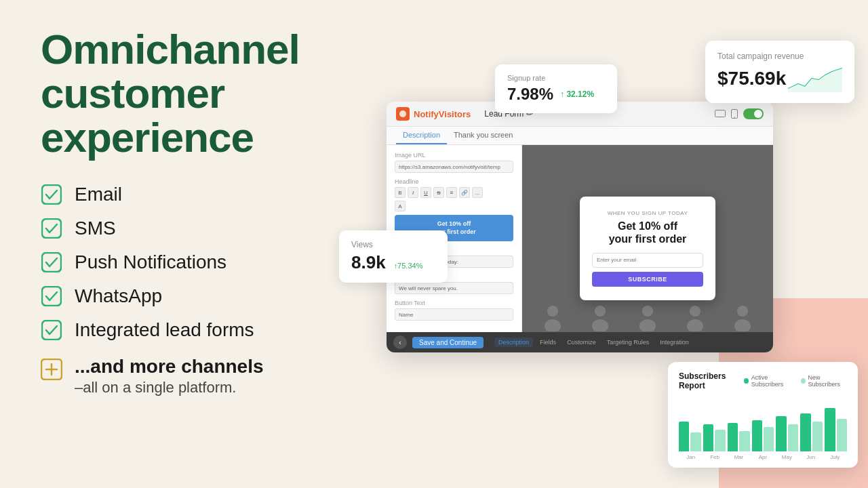 This screenshot has width=868, height=488. What do you see at coordinates (170, 376) in the screenshot?
I see `more-channels-text: ...and more channels –all on a single pl…` at bounding box center [170, 376].